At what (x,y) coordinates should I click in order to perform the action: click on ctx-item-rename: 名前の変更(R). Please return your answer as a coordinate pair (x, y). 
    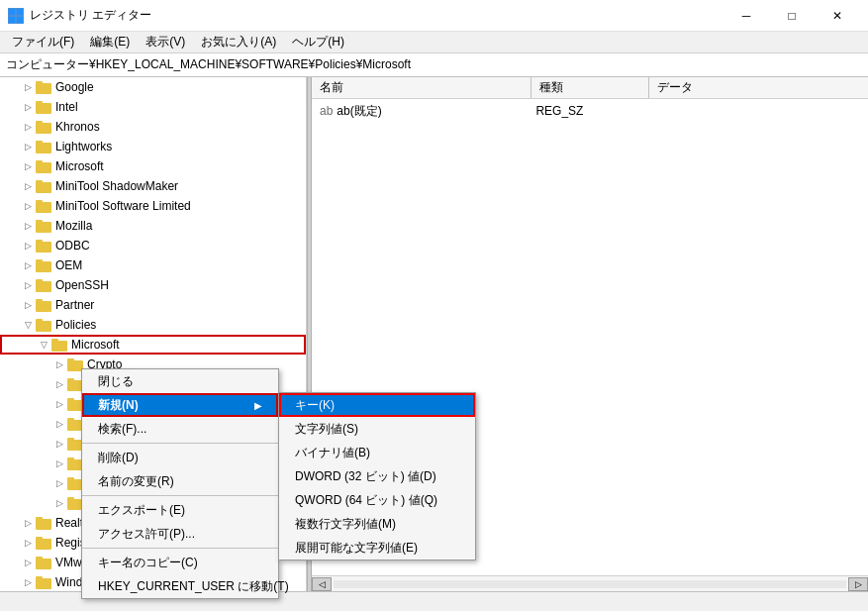
    Looking at the image, I should click on (180, 481).